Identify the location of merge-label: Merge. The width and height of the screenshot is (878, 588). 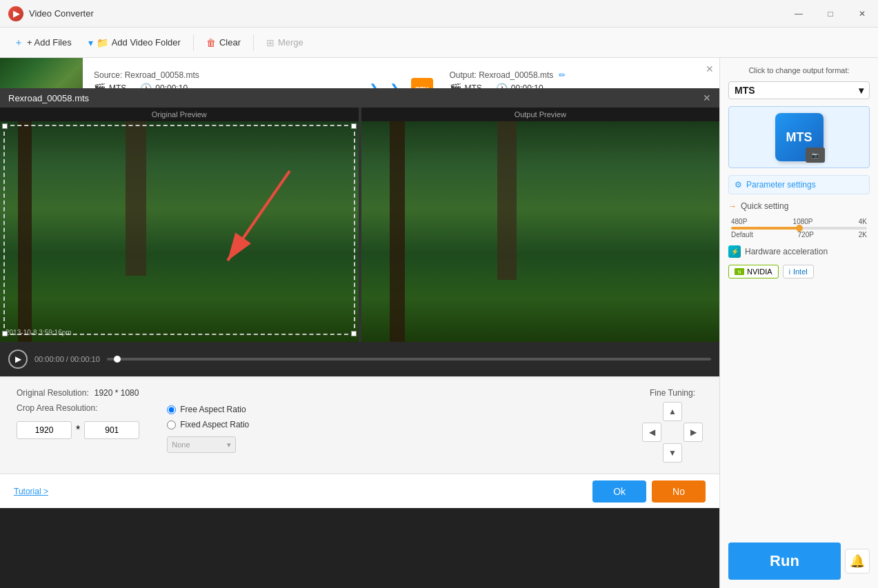
(291, 43).